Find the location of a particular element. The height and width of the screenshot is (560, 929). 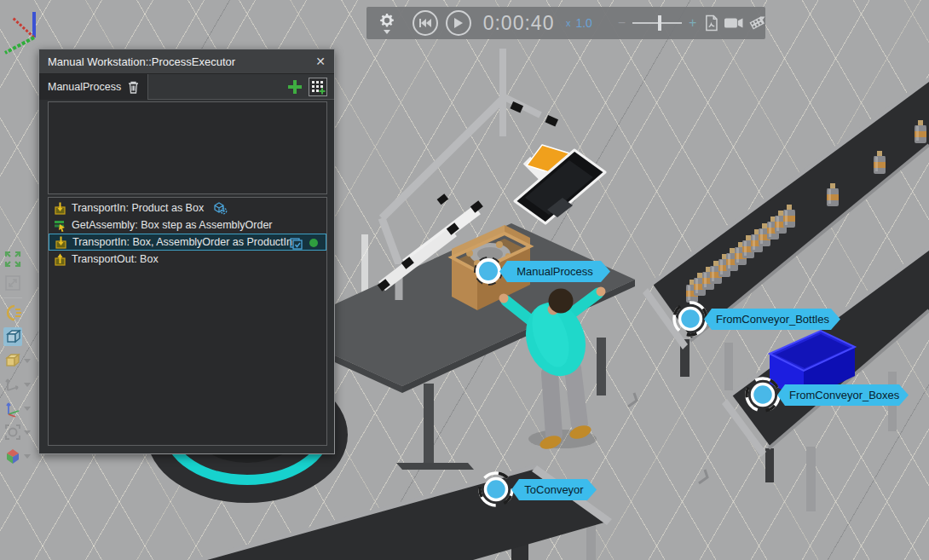

label-manualprocess: ManualProcess is located at coordinates (555, 271).